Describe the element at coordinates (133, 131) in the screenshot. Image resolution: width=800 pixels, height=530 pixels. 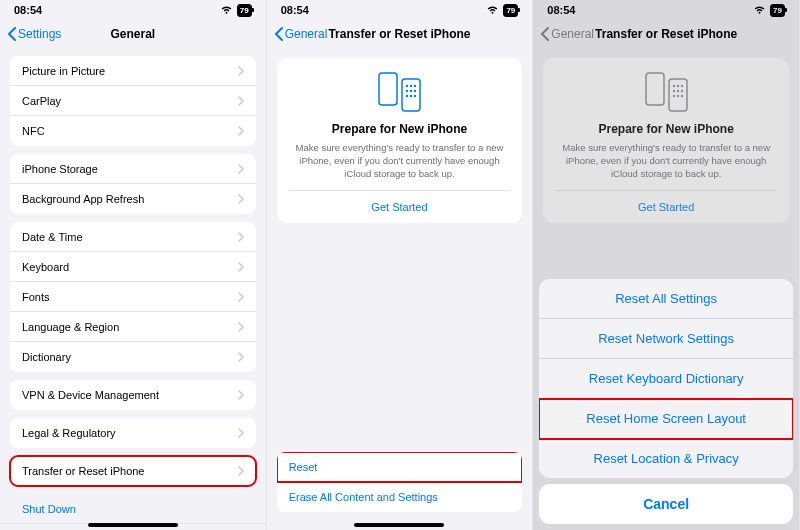
I see `row-nfc: NFC` at that location.